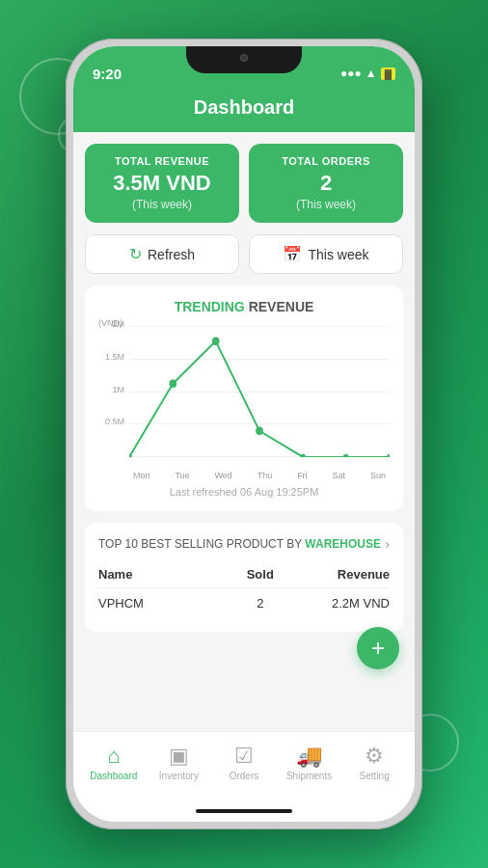 This screenshot has width=488, height=868. Describe the element at coordinates (265, 475) in the screenshot. I see `x-label-thu: Thu` at that location.